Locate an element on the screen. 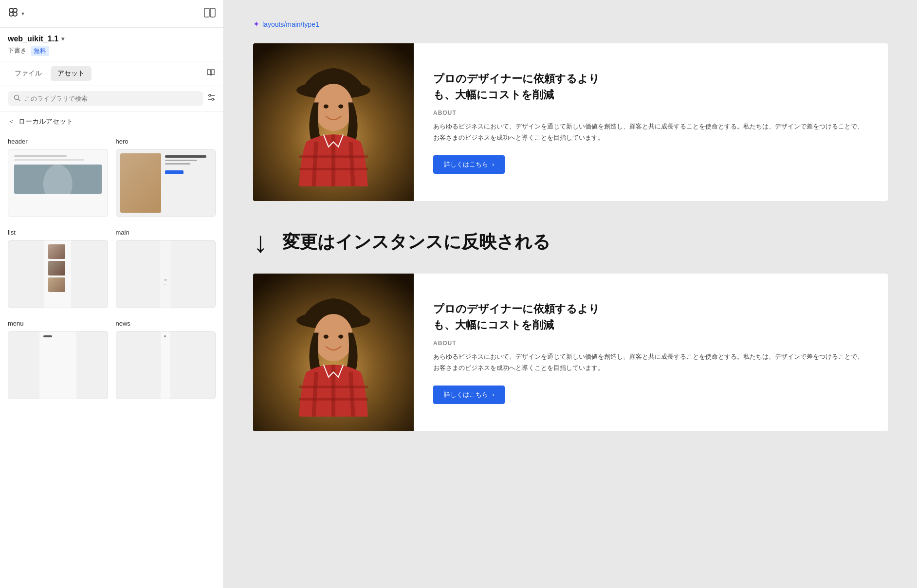  asset-label-hero: hero is located at coordinates (166, 141).